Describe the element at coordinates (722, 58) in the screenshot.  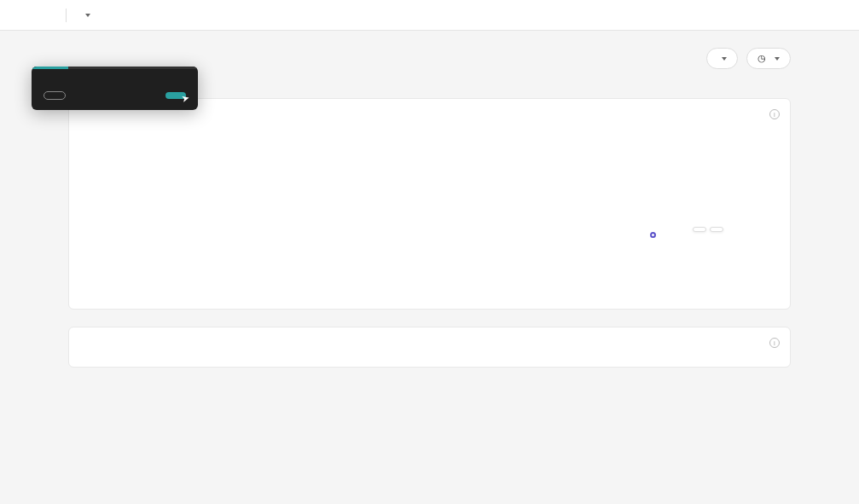
I see `site-selector` at that location.